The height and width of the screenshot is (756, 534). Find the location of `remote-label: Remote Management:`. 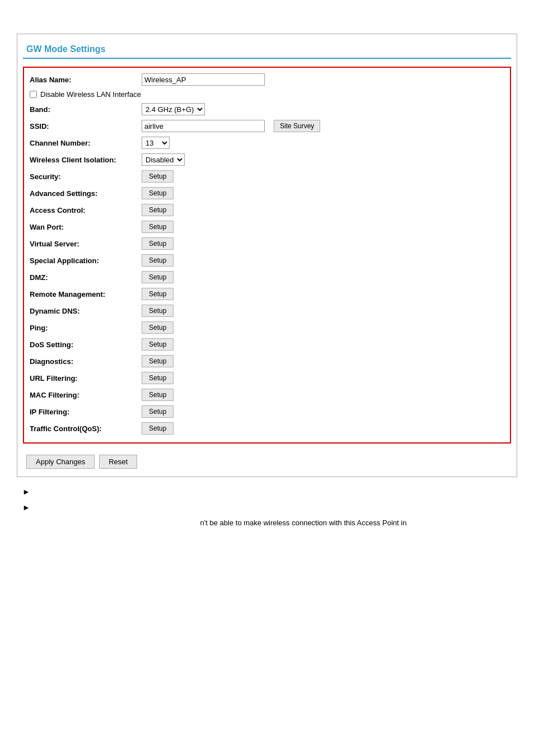

remote-label: Remote Management: is located at coordinates (86, 295).